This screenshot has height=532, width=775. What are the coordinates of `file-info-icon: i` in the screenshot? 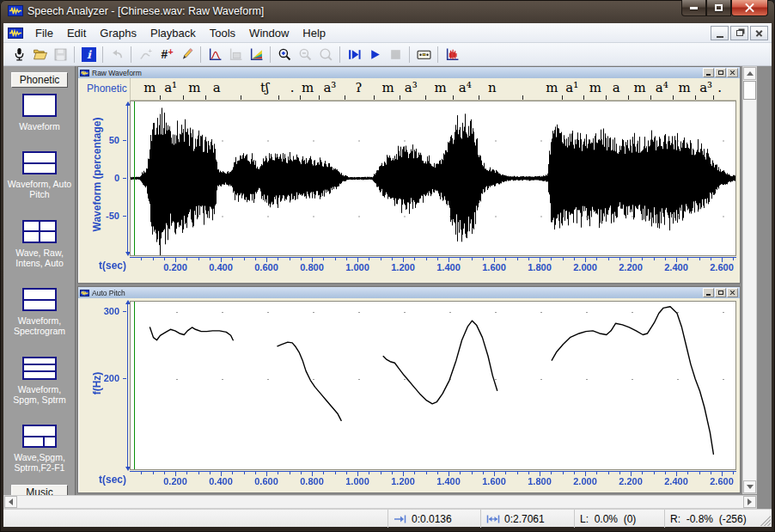 It's located at (88, 55).